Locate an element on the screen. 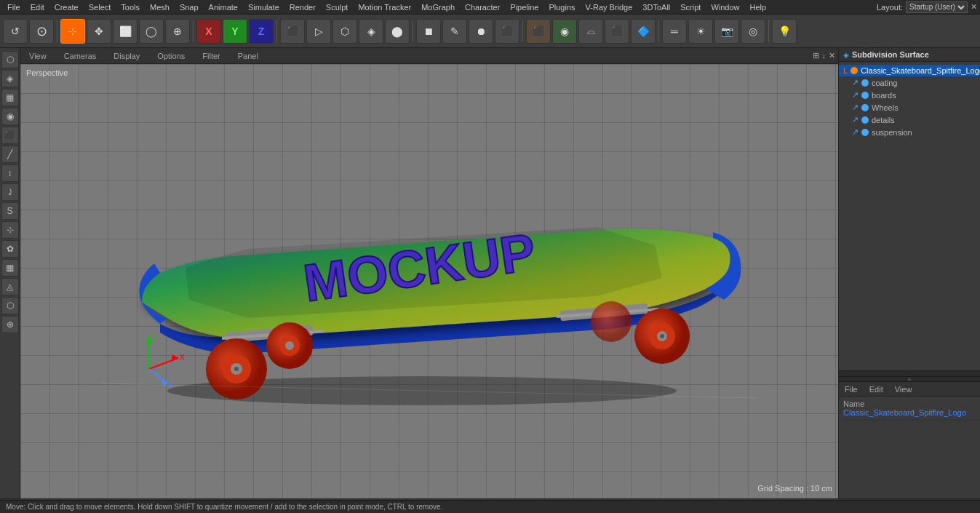 This screenshot has width=980, height=513. menu-plugins: Plugins is located at coordinates (562, 7).